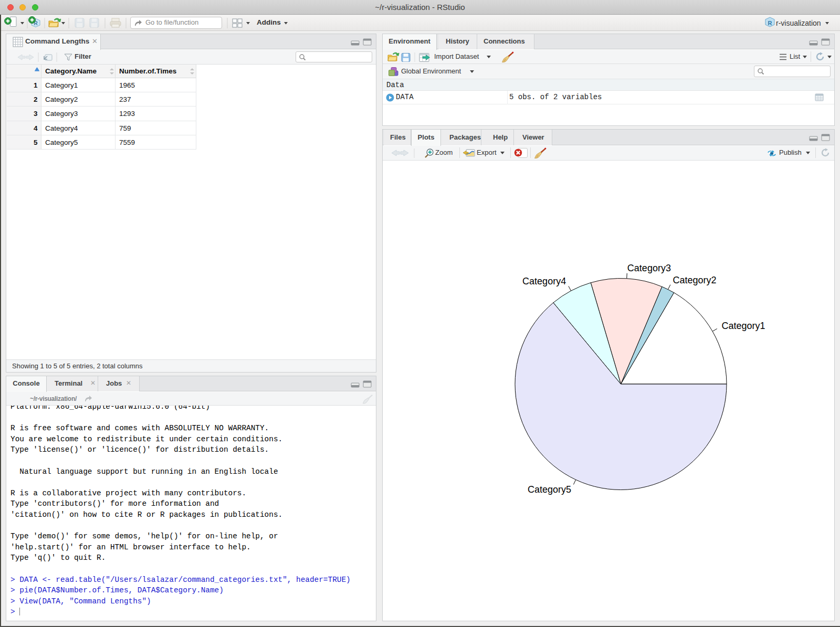  Describe the element at coordinates (649, 268) in the screenshot. I see `svg-text: Category3` at that location.